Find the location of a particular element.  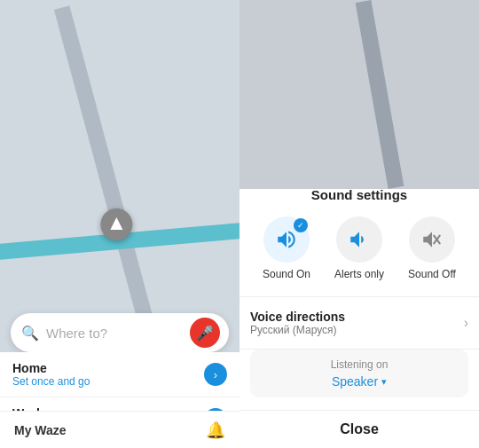

sound-off-svg is located at coordinates (432, 240).